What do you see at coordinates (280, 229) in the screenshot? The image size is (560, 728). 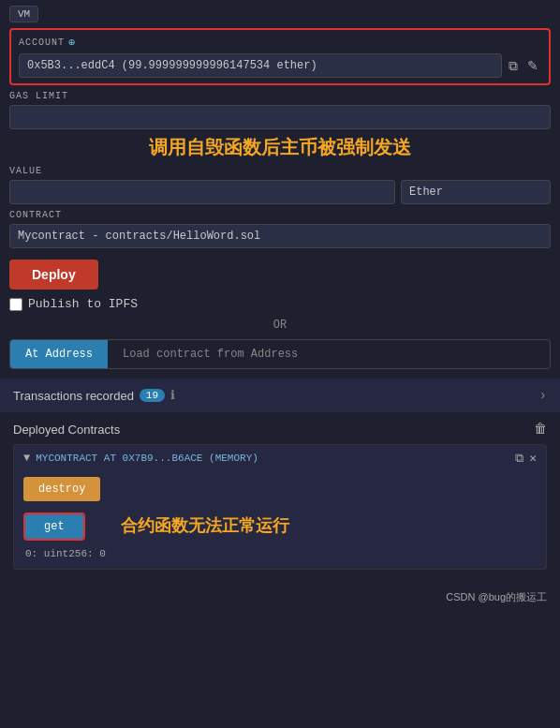 I see `contract-section: CONTRACT Mycontract - contracts/HelloWor…` at bounding box center [280, 229].